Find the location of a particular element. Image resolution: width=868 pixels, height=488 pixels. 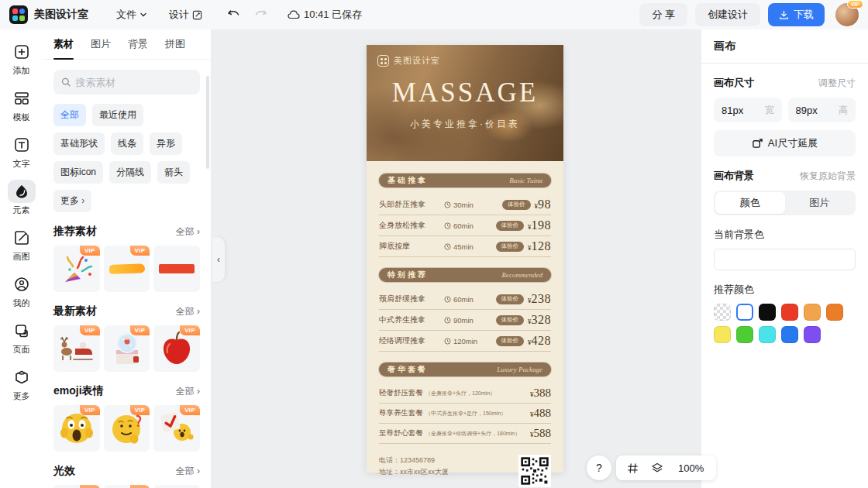

rail-item-draw: 画图 is located at coordinates (22, 243).